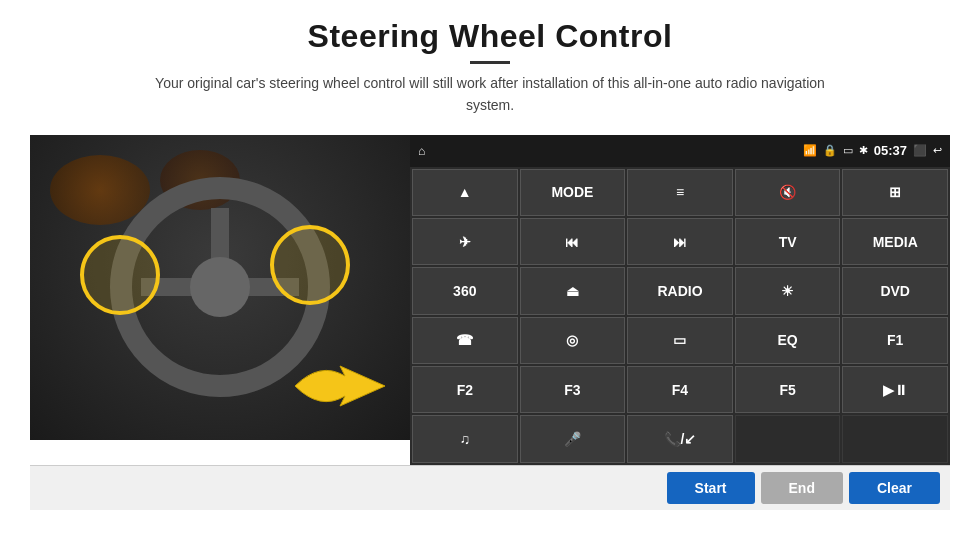  What do you see at coordinates (310, 265) in the screenshot?
I see `highlight-right-buttons` at bounding box center [310, 265].